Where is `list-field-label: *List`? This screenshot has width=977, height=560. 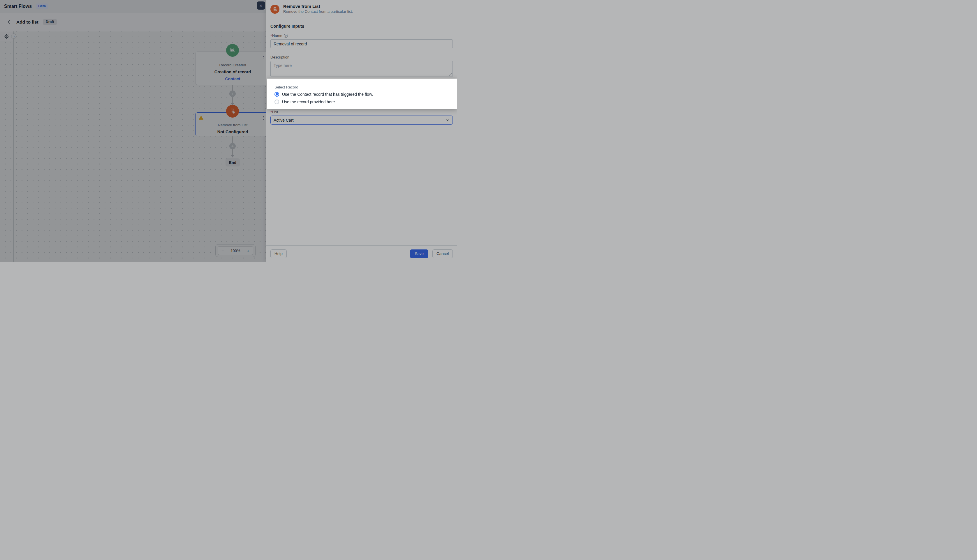 list-field-label: *List is located at coordinates (361, 112).